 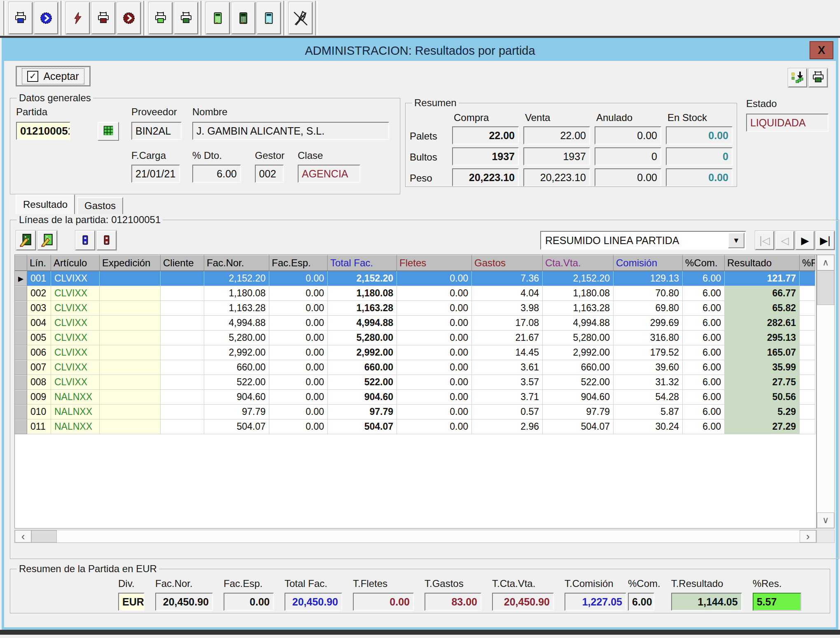 I want to click on cell-fac_nor: 4,994.88, so click(x=237, y=323).